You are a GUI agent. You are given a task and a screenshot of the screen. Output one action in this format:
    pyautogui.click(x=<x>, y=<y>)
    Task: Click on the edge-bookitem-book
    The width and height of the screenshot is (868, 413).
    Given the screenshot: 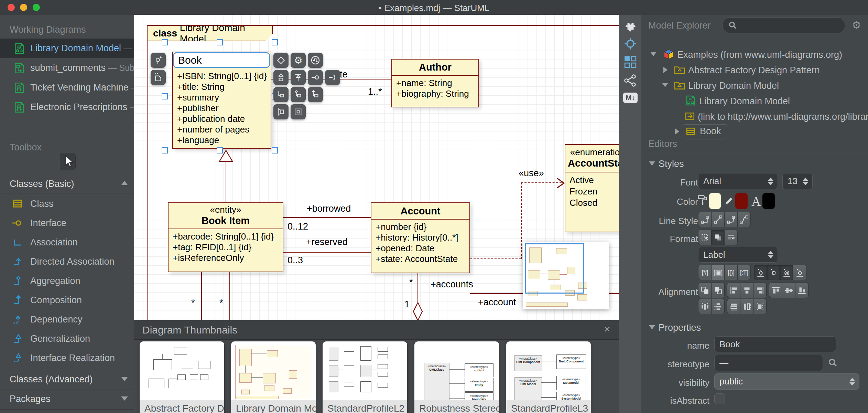 What is the action you would take?
    pyautogui.click(x=226, y=182)
    